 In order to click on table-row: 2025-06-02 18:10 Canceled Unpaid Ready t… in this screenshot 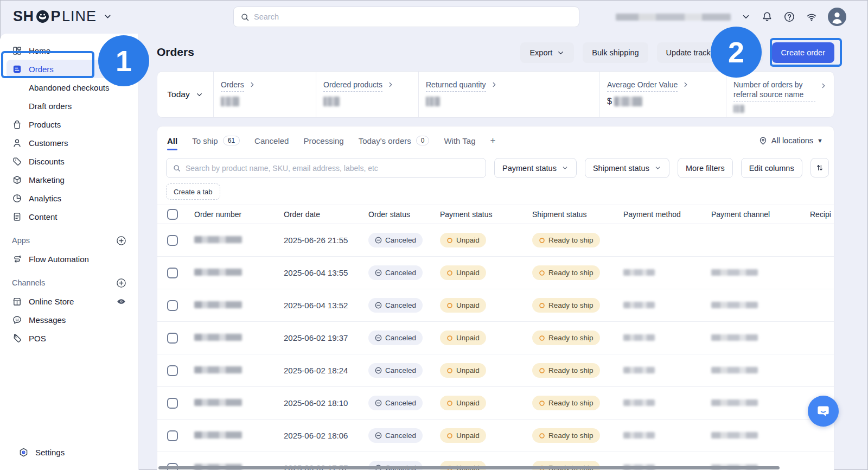, I will do `click(496, 403)`.